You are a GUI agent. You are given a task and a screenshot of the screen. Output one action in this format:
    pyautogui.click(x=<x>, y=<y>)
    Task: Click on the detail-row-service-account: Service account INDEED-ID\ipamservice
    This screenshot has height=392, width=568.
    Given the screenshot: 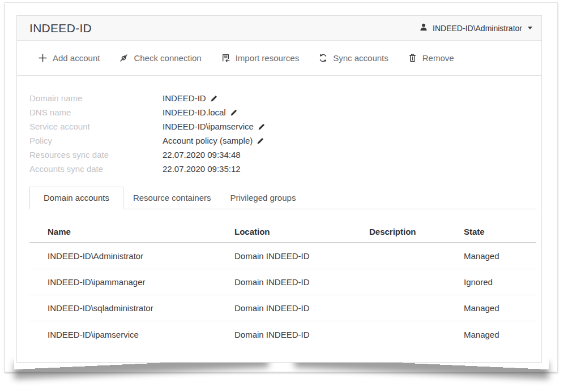 What is the action you would take?
    pyautogui.click(x=285, y=127)
    